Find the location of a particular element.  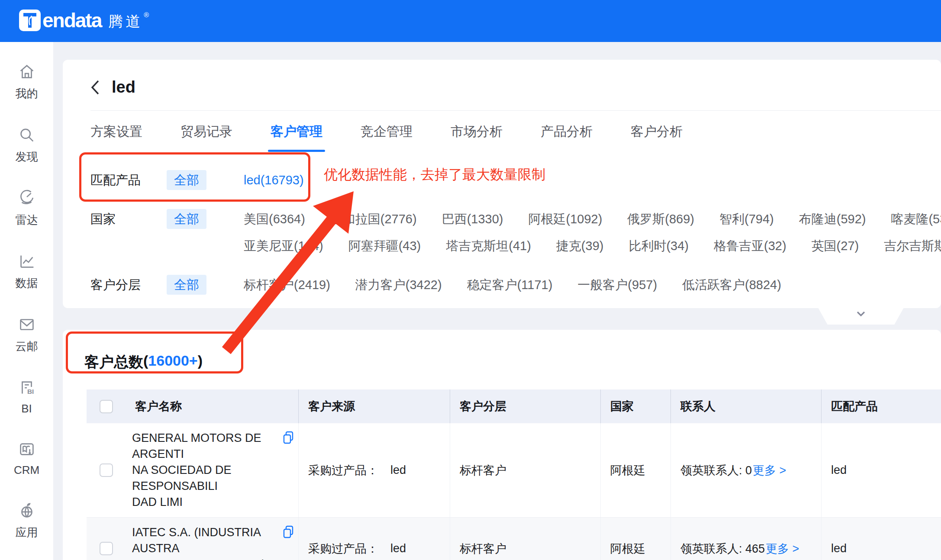

tab-trade-records: 贸易记录 is located at coordinates (206, 138).